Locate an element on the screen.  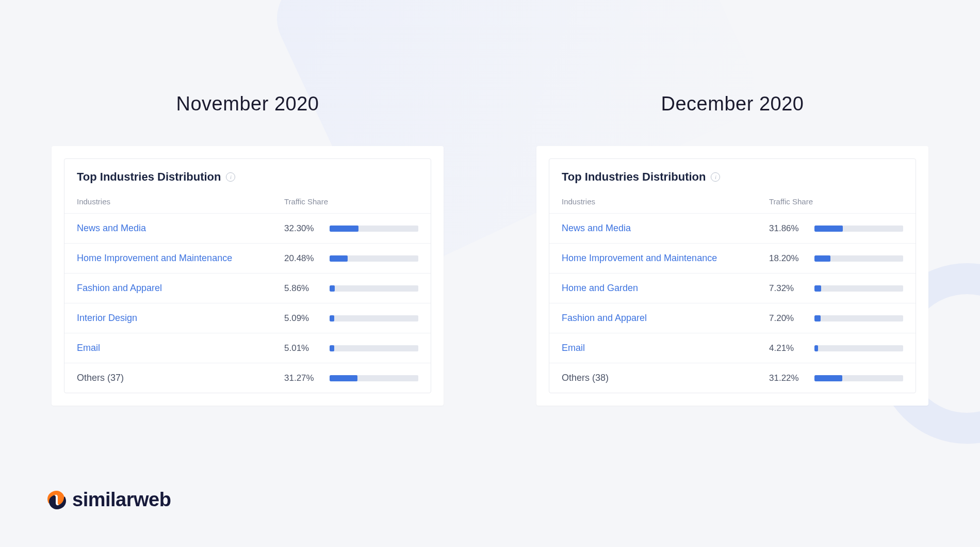
table-row: Home Improvement and Maintenance20.48% is located at coordinates (248, 258).